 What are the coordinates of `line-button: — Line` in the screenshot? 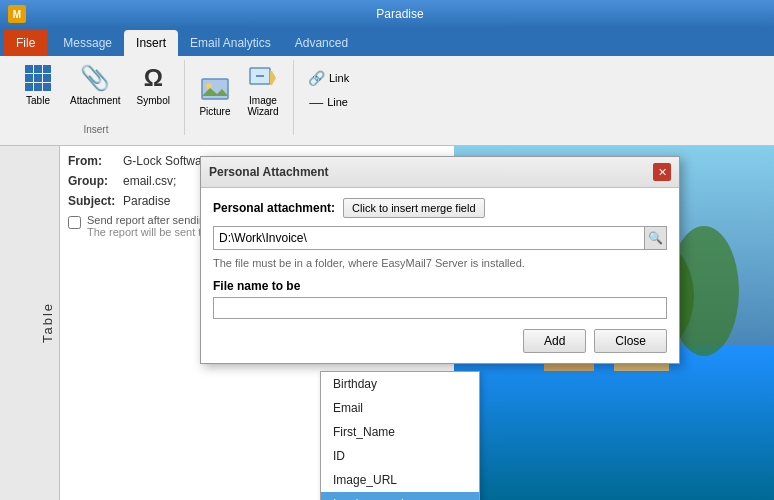 It's located at (328, 102).